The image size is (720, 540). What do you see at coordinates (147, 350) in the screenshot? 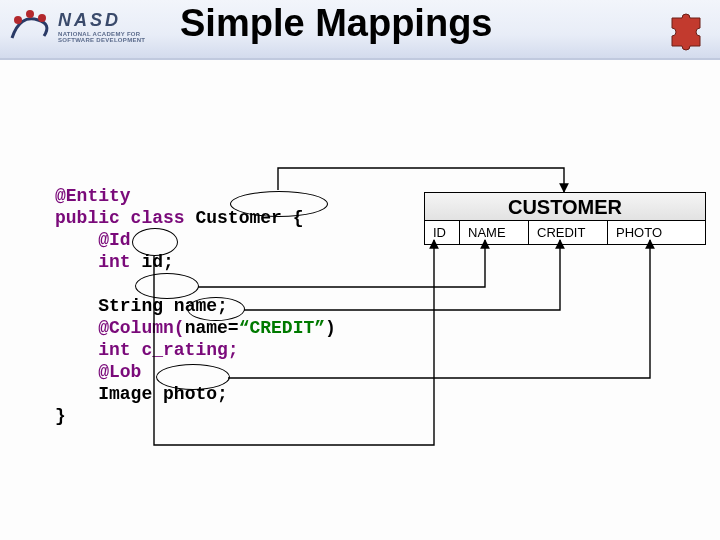
I see `code-field-crating: int c_rating;` at bounding box center [147, 350].